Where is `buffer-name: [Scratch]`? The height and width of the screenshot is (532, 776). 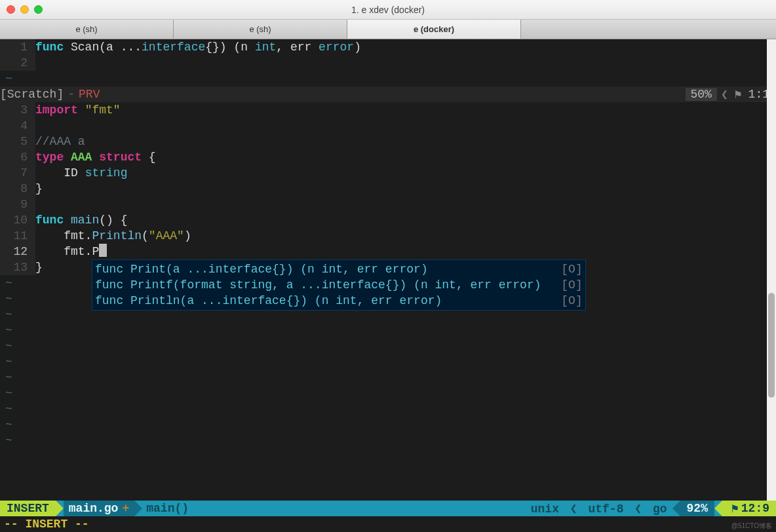 buffer-name: [Scratch] is located at coordinates (31, 94).